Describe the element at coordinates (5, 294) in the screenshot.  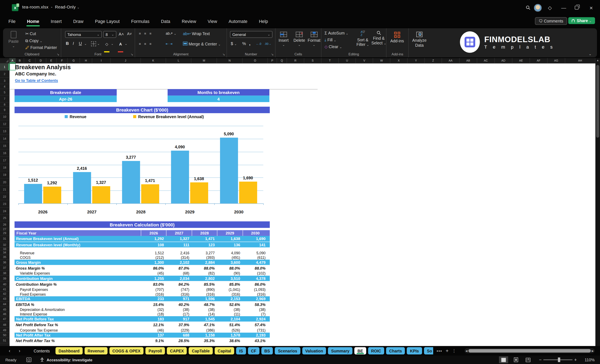
I see `row-header-42: 42` at that location.